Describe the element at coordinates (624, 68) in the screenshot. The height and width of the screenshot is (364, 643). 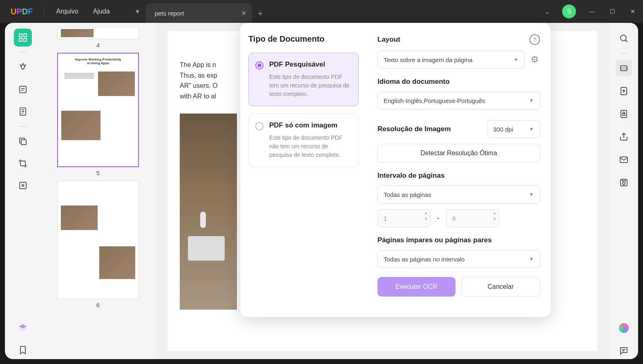
I see `ocr-icon: OCR` at that location.